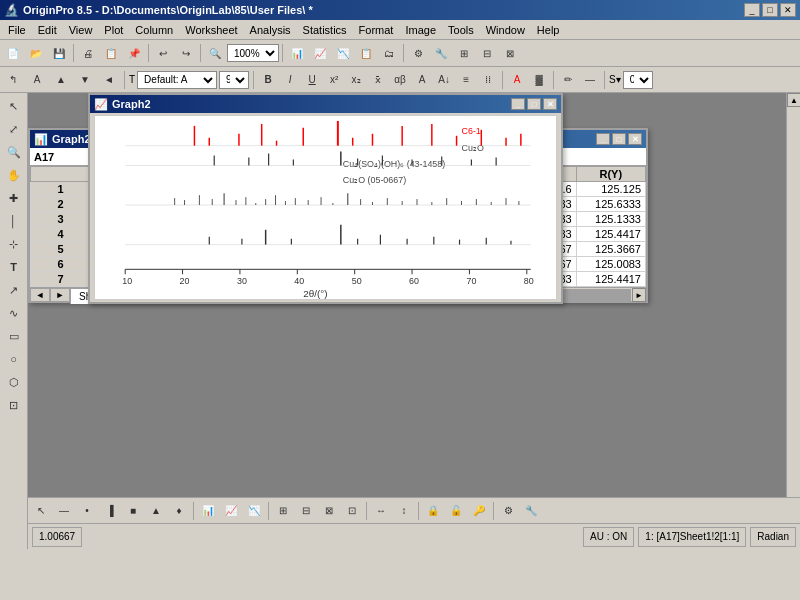  I want to click on zoom-tool: ⤢, so click(14, 129).